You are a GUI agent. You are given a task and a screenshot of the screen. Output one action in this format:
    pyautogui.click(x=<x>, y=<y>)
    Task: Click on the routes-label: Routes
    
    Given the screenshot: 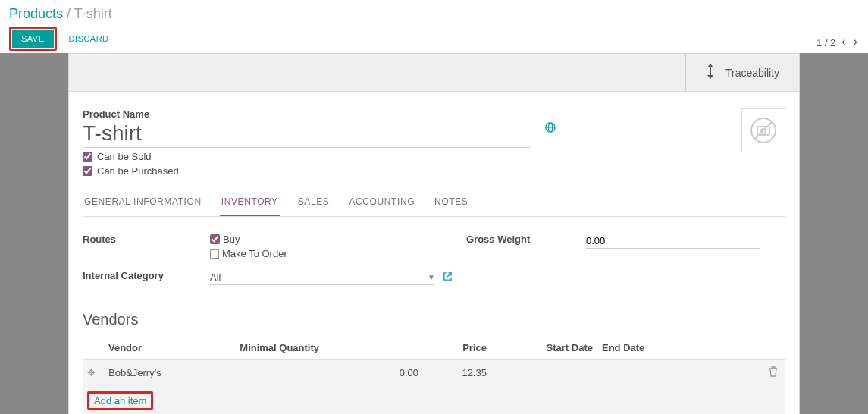 What is the action you would take?
    pyautogui.click(x=139, y=240)
    